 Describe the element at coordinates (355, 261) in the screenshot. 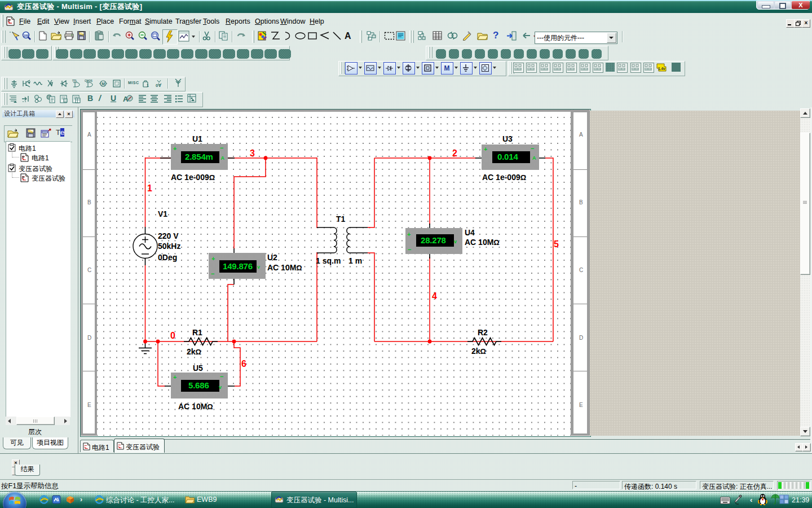

I see `svg-text: 1 m` at that location.